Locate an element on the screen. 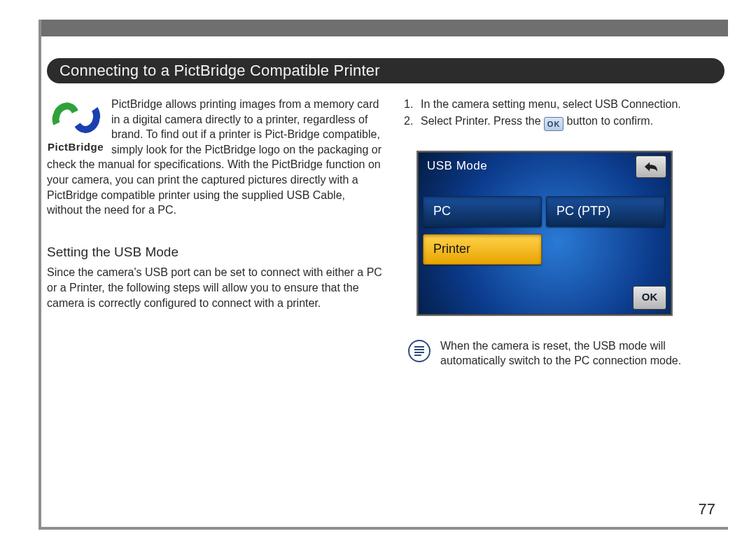  lcd-title: USB Mode is located at coordinates (457, 167).